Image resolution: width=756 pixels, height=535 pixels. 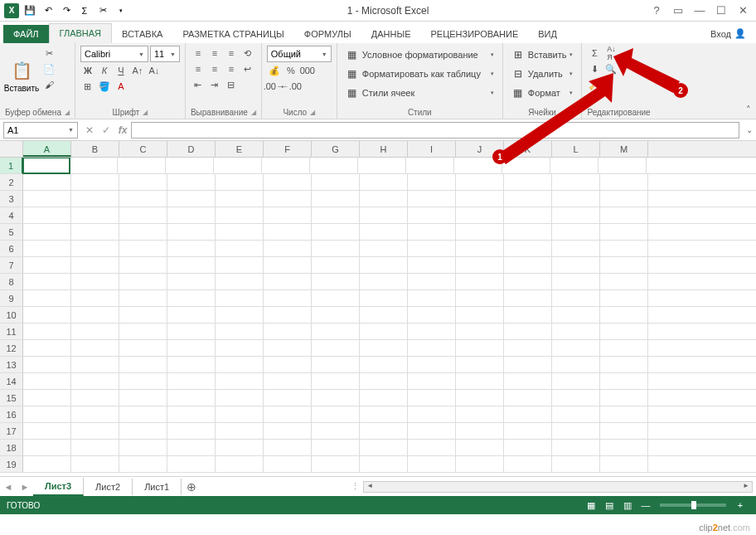 What do you see at coordinates (432, 149) in the screenshot?
I see `column-header: I` at bounding box center [432, 149].